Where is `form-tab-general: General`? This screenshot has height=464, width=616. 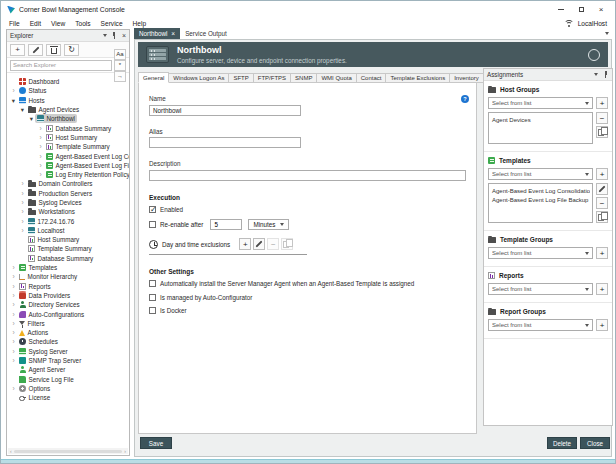 form-tab-general: General is located at coordinates (154, 78).